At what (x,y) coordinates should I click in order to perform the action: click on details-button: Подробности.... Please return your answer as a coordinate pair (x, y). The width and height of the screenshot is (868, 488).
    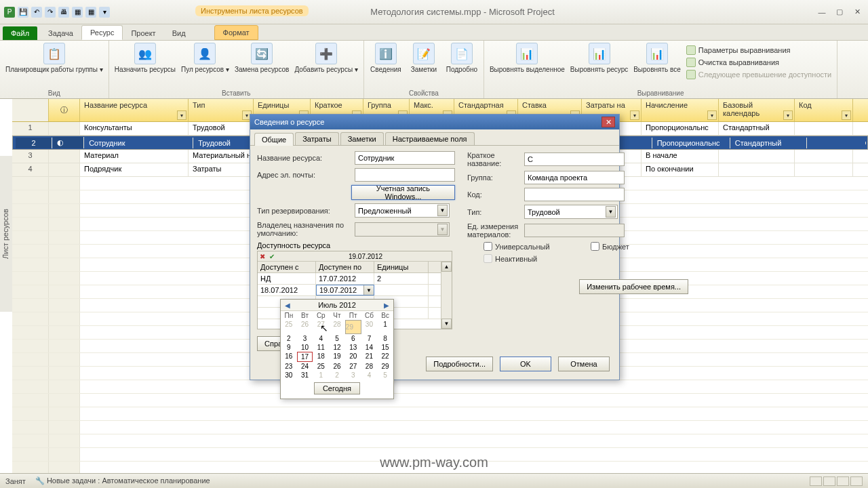
    Looking at the image, I should click on (460, 364).